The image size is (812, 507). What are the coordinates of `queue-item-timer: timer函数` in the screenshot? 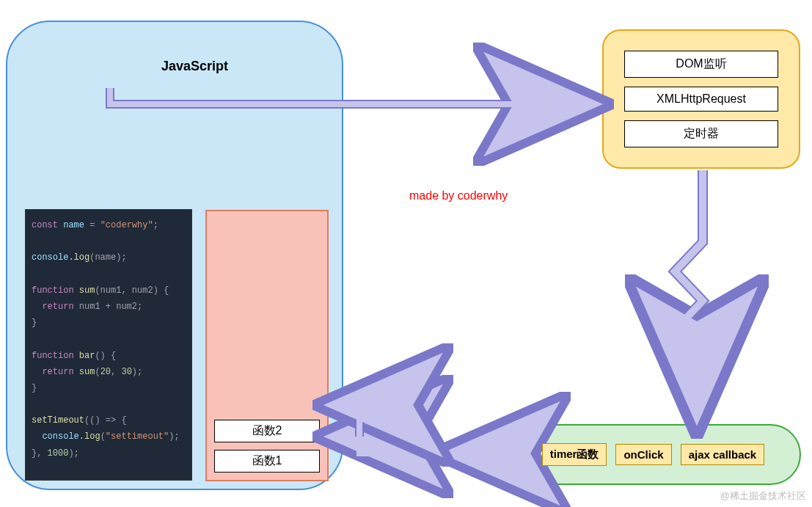 It's located at (575, 455).